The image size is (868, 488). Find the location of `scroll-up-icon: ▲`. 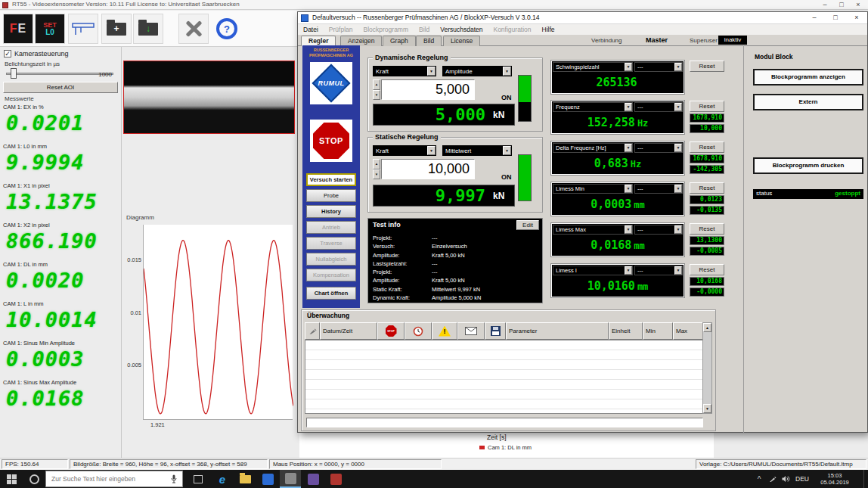

scroll-up-icon: ▲ is located at coordinates (708, 328).